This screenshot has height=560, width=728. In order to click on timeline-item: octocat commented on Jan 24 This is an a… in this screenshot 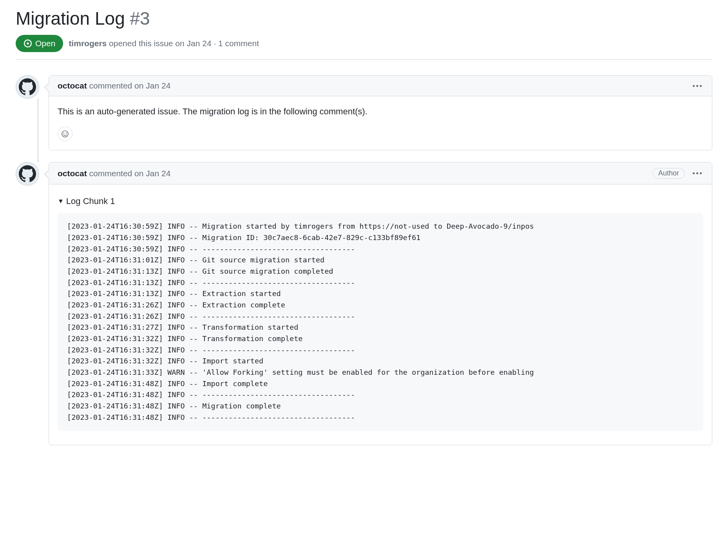, I will do `click(364, 113)`.